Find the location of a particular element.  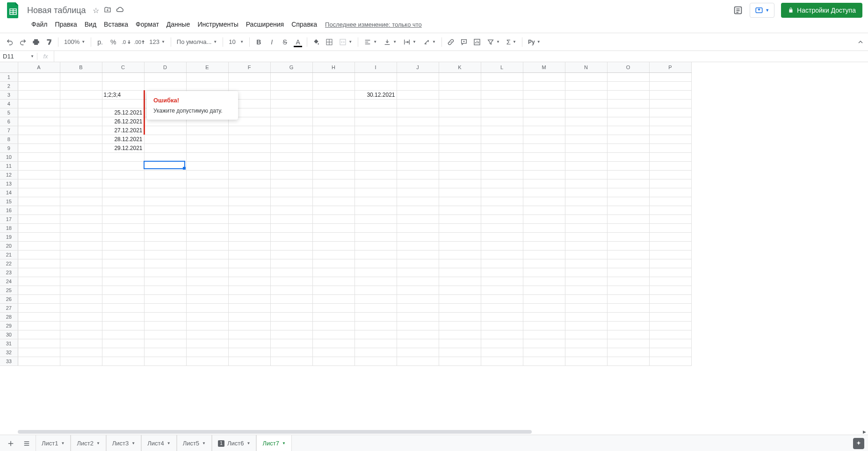

cell: 27.12.2021 is located at coordinates (123, 130).